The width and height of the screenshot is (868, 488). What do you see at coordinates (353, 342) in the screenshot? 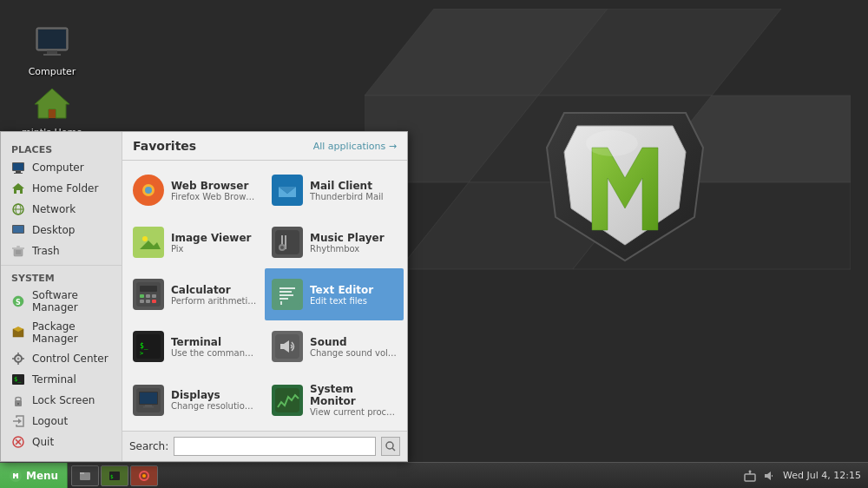
I see `app-sound-name: Sound` at bounding box center [353, 342].